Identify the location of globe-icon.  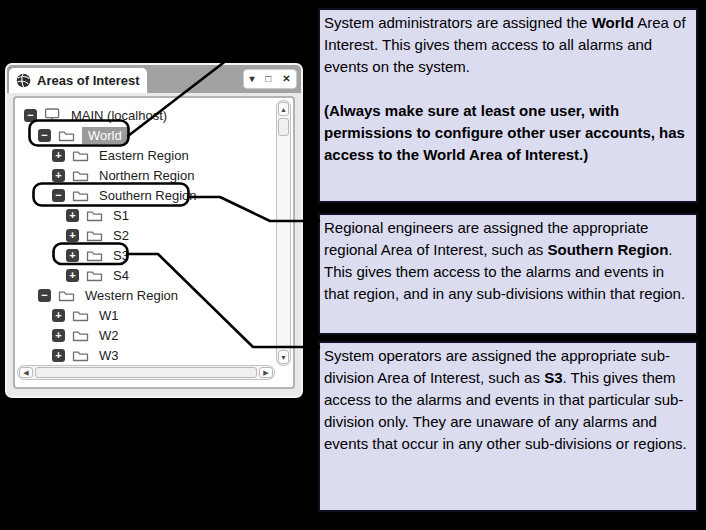
(24, 80).